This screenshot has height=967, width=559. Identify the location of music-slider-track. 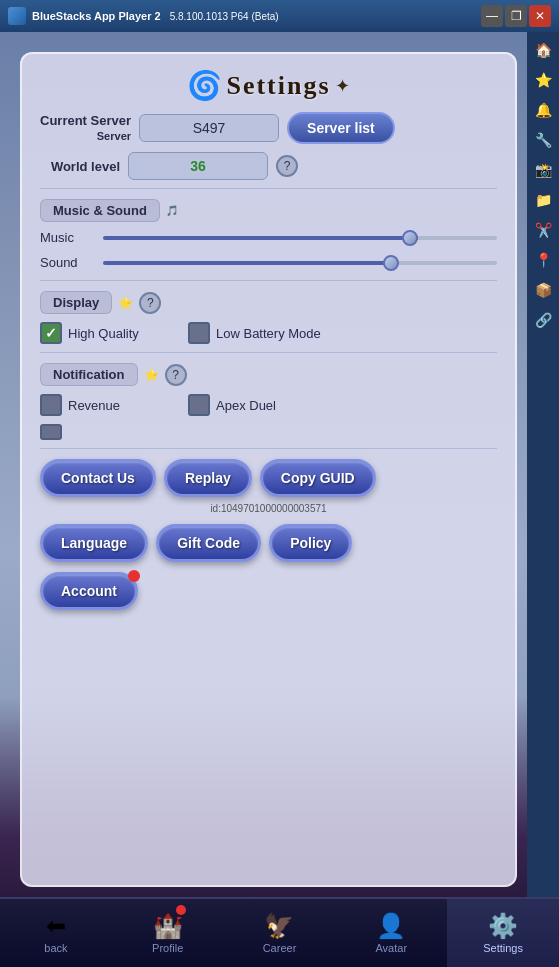
(300, 238).